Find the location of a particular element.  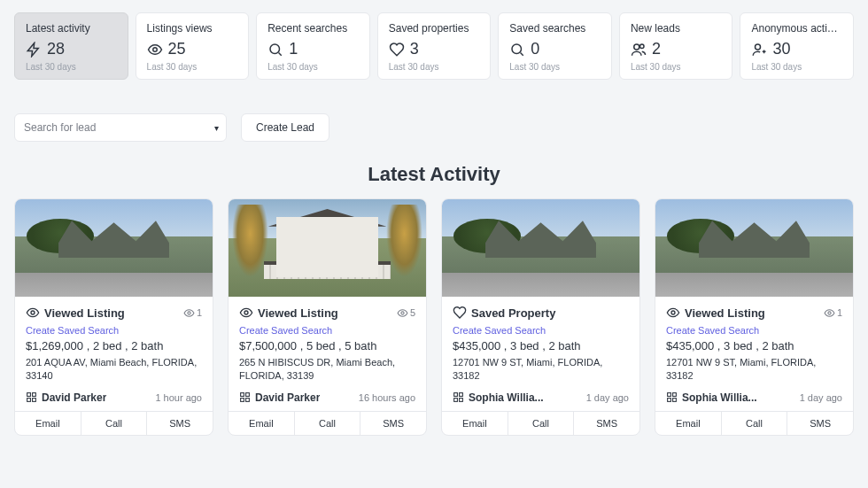

create-lead-button: Create Lead is located at coordinates (285, 128).